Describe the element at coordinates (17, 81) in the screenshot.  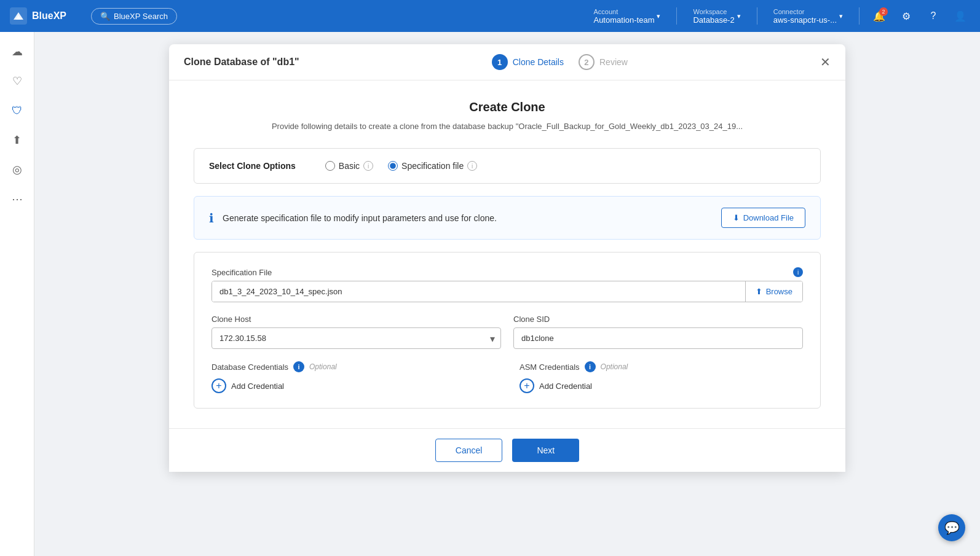
I see `heart-icon: ♡` at that location.